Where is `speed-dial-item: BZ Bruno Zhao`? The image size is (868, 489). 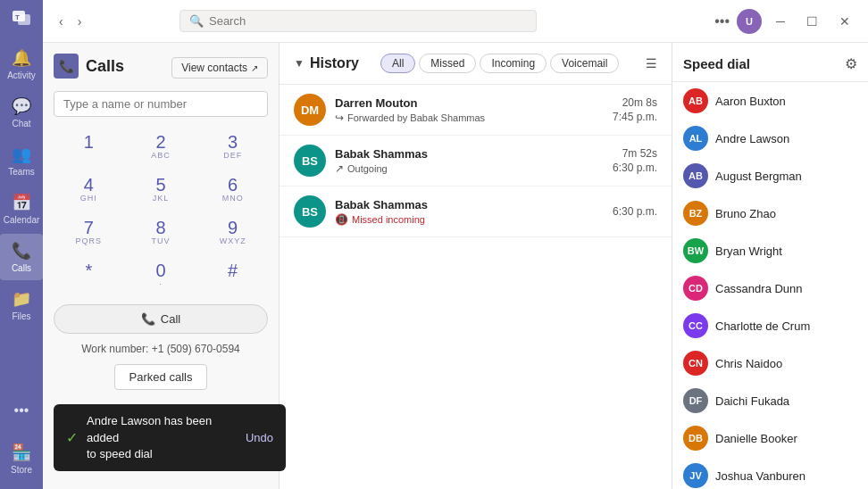 speed-dial-item: BZ Bruno Zhao is located at coordinates (770, 213).